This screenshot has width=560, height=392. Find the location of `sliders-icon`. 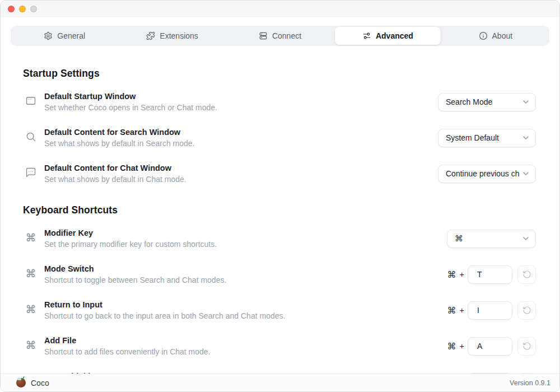

sliders-icon is located at coordinates (367, 36).